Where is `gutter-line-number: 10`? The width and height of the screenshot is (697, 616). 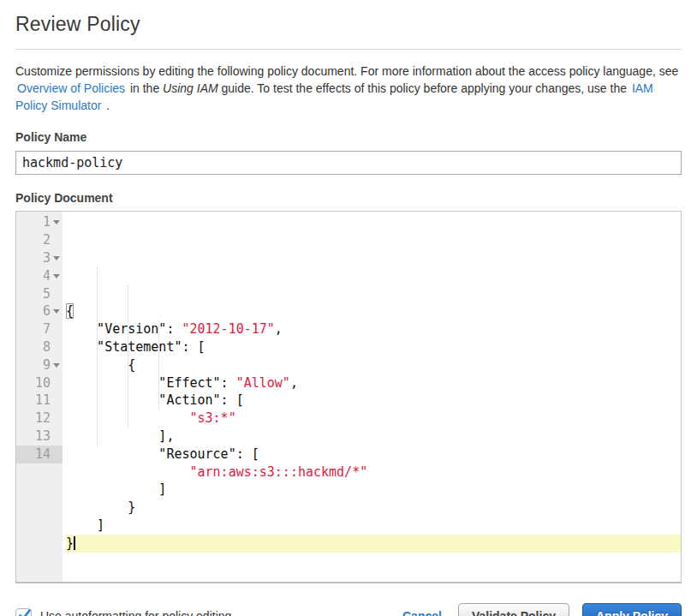
gutter-line-number: 10 is located at coordinates (39, 384).